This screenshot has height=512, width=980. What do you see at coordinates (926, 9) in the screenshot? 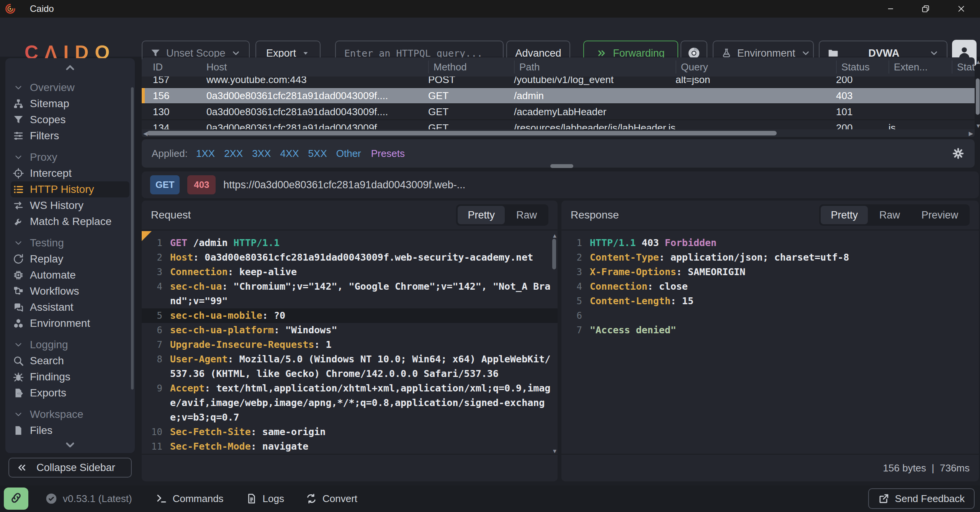
I see `restore-button` at bounding box center [926, 9].